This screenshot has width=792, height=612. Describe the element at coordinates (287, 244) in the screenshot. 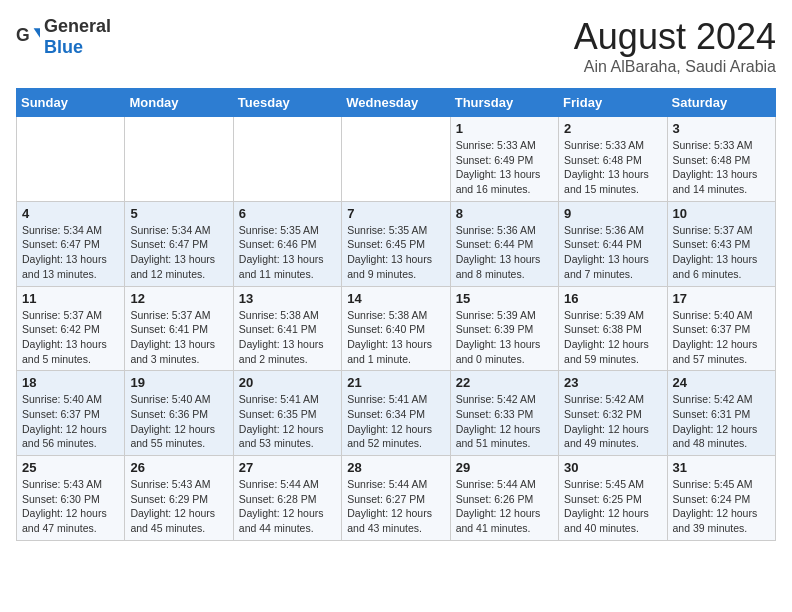

I see `calendar-cell: 6Sunrise: 5:35 AM Sunset: 6:46 PM Daylig…` at that location.